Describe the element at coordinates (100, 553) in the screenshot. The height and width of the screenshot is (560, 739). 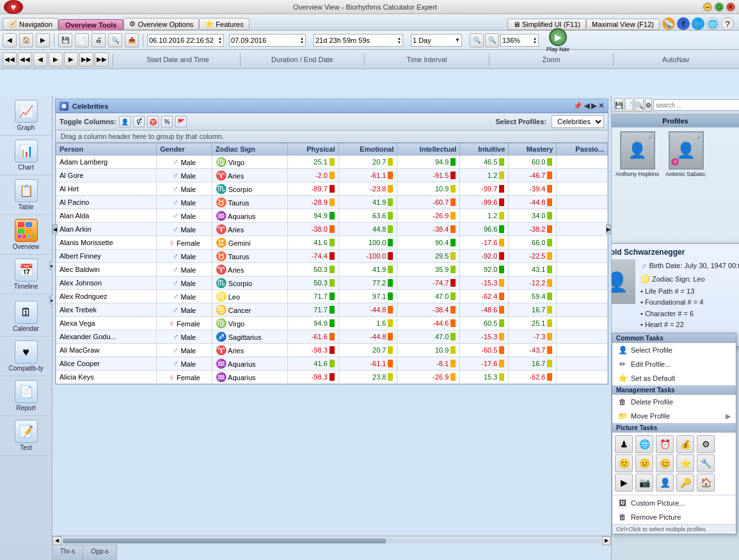
I see `bottom-opp-s: Opp-s` at that location.